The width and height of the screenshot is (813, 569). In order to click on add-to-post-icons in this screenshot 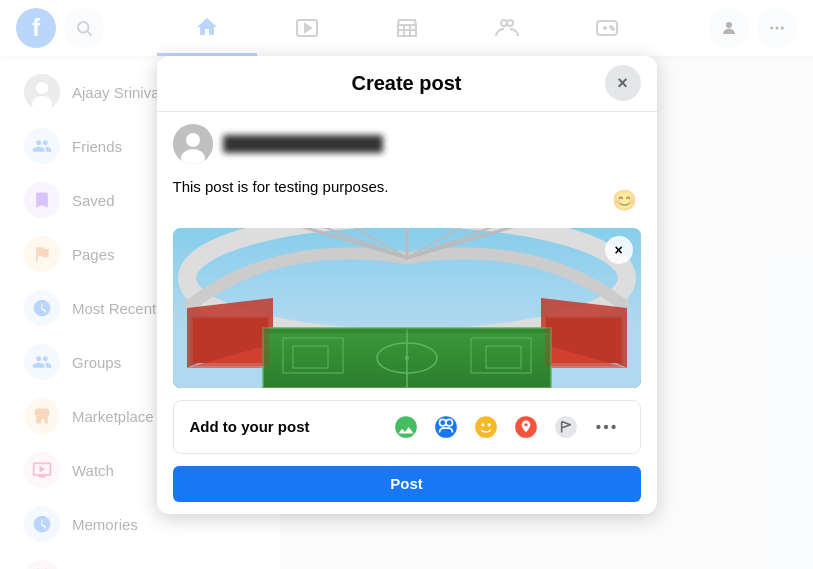, I will do `click(506, 427)`.